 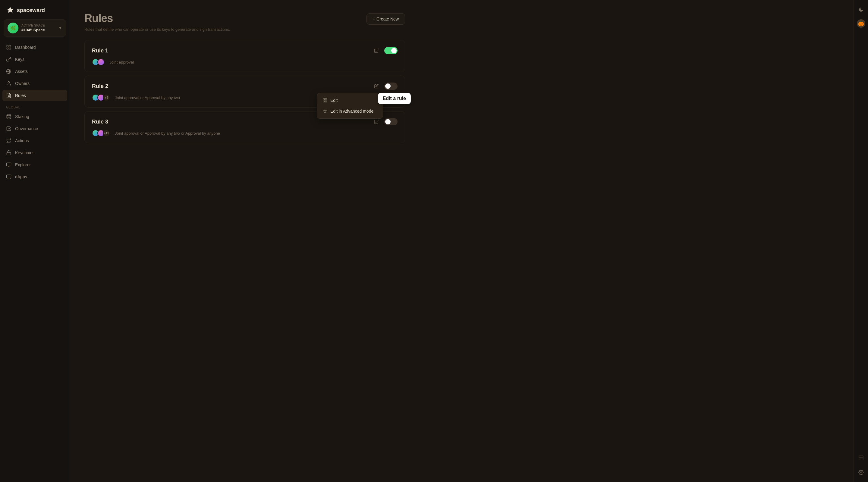 I want to click on space-name: #1345 Space, so click(x=33, y=30).